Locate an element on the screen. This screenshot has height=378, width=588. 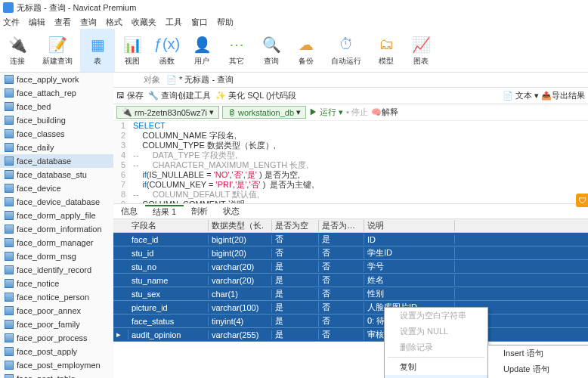
toolbar-连接: 🔌连接 is located at coordinates (17, 50).